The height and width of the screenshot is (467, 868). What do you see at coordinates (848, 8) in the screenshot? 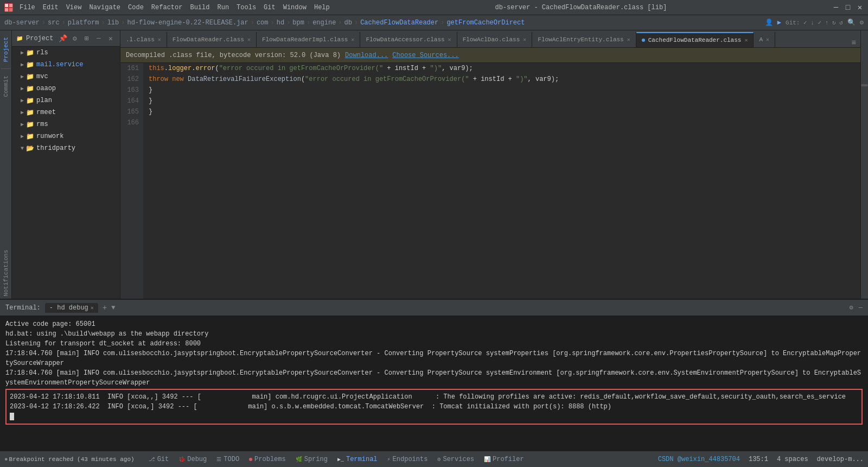
I see `window-controls: ─ □ ✕` at bounding box center [848, 8].